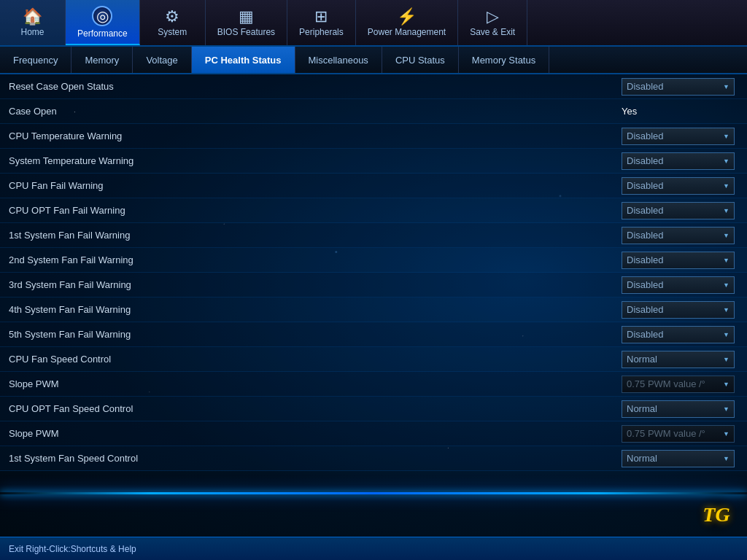  What do you see at coordinates (247, 17) in the screenshot?
I see `bios-icon: ▦` at bounding box center [247, 17].